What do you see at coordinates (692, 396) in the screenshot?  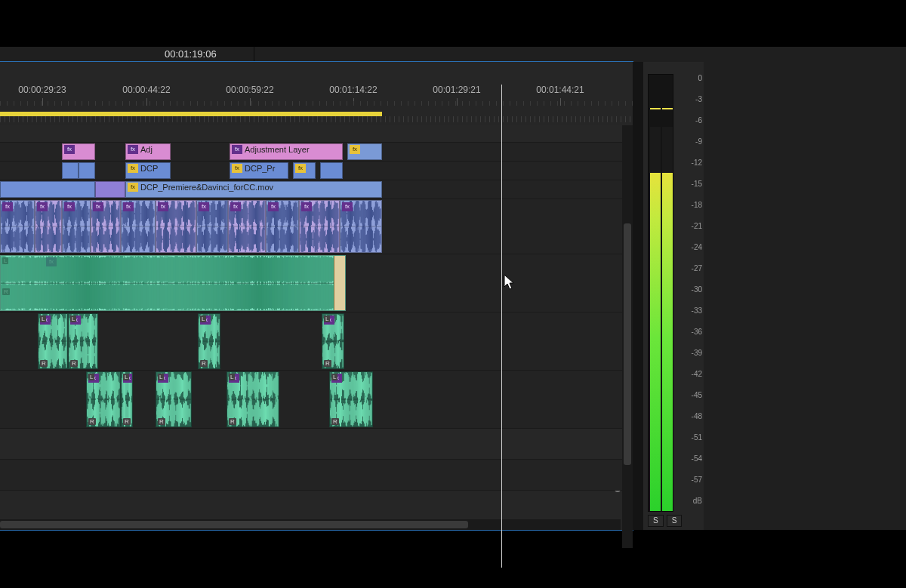 I see `meter-scale-mark: -45` at bounding box center [692, 396].